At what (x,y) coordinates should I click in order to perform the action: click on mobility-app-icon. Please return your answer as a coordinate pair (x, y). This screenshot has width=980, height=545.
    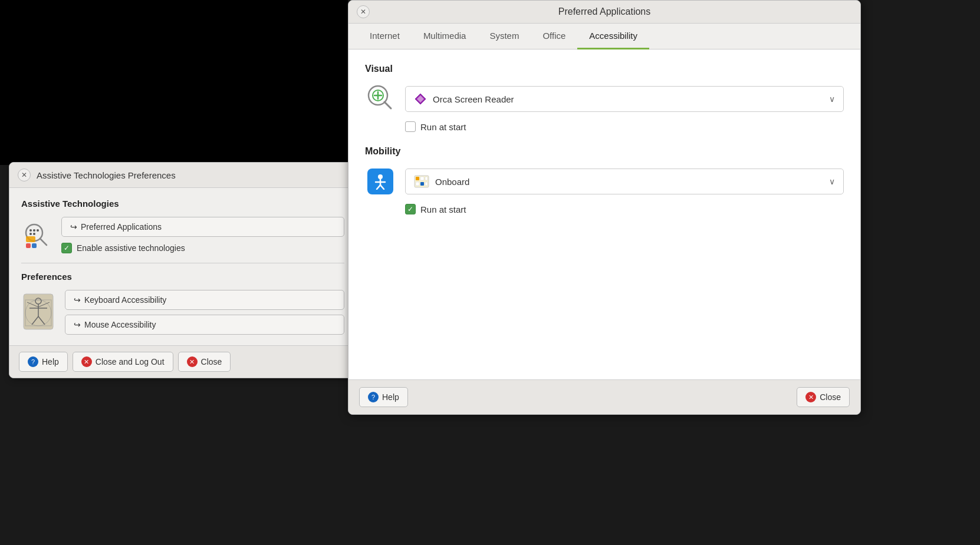
    Looking at the image, I should click on (380, 181).